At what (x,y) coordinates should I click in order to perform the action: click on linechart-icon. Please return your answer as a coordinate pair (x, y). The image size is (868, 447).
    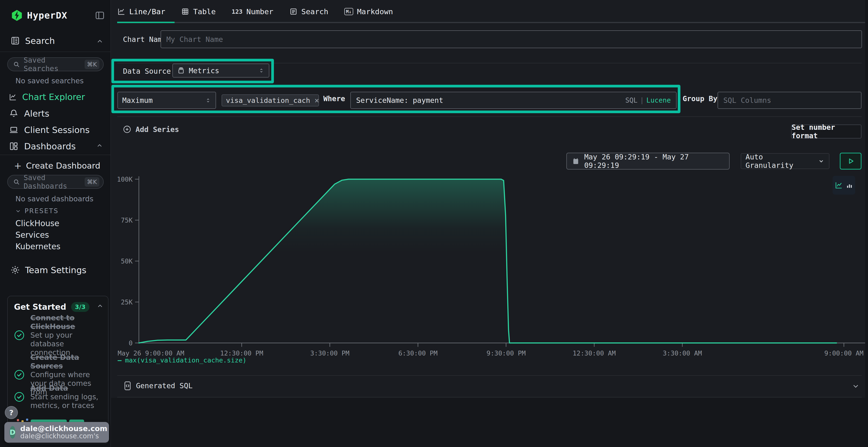
    Looking at the image, I should click on (121, 11).